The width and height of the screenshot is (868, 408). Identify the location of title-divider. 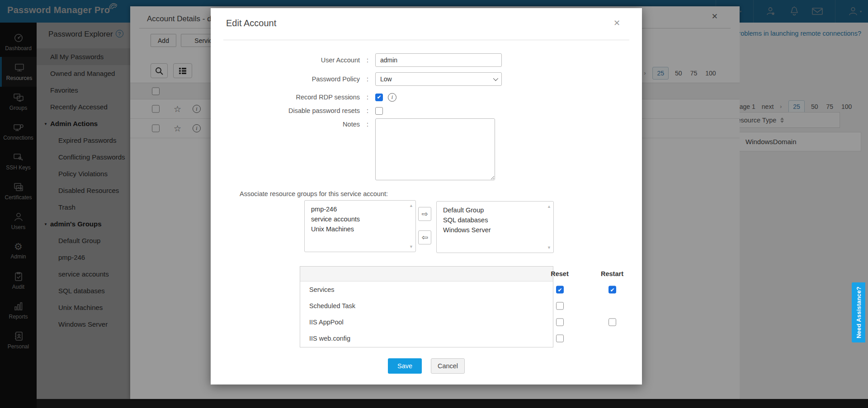
(426, 40).